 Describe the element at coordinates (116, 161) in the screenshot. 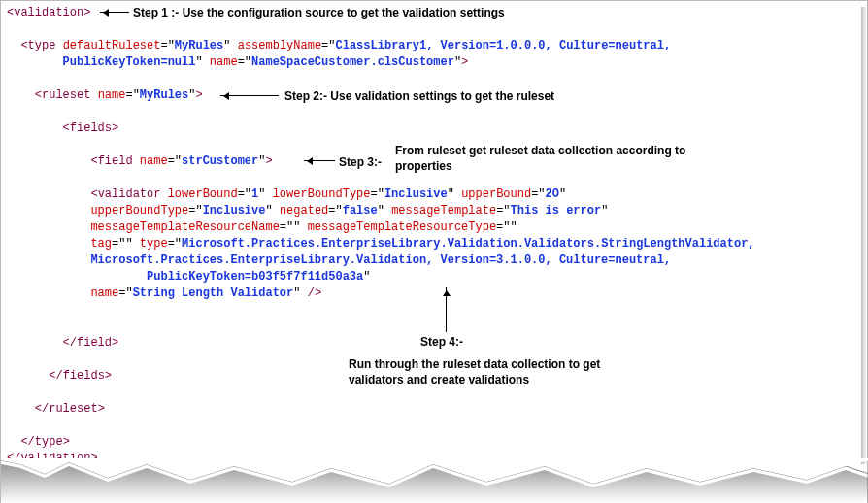

I see `tag-field: field` at that location.